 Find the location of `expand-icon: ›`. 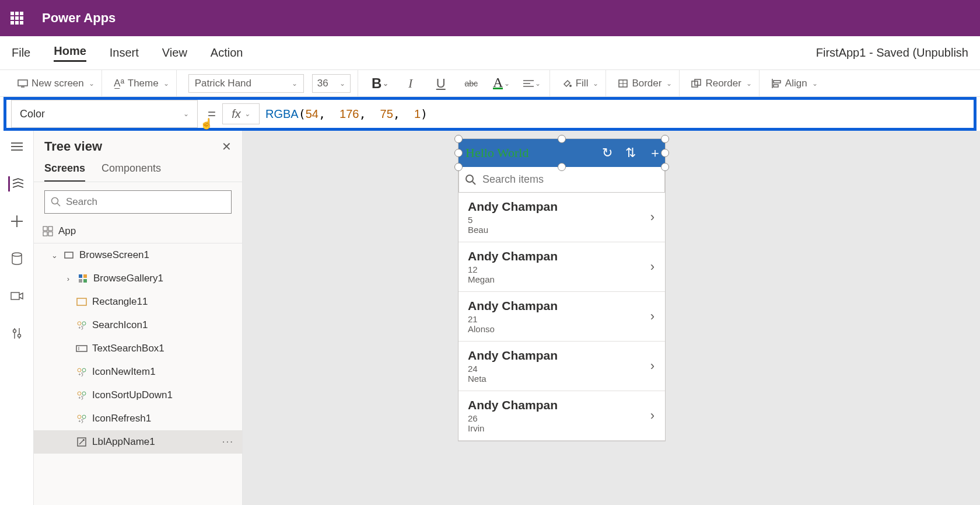

expand-icon: › is located at coordinates (68, 279).